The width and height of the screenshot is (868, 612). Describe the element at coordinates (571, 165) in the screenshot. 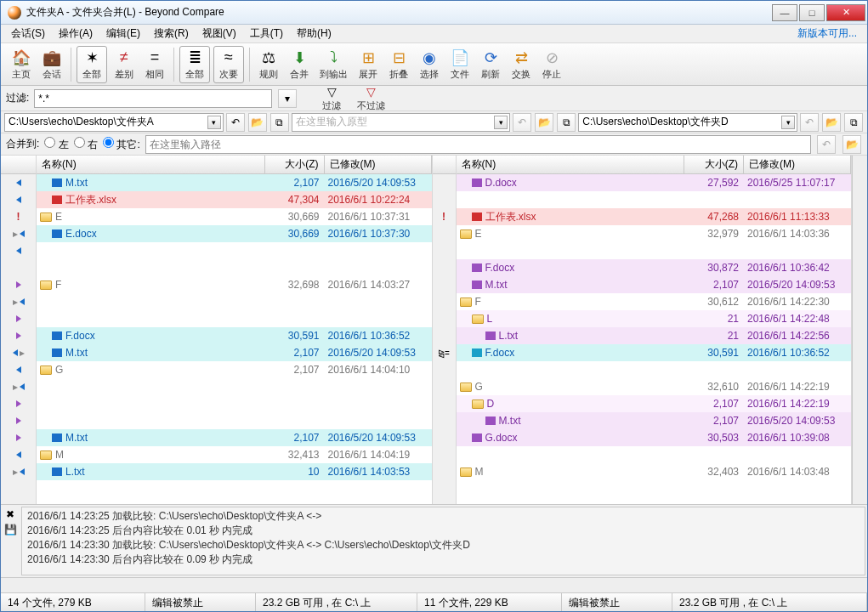

I see `right-col-name: 名称(N)` at that location.